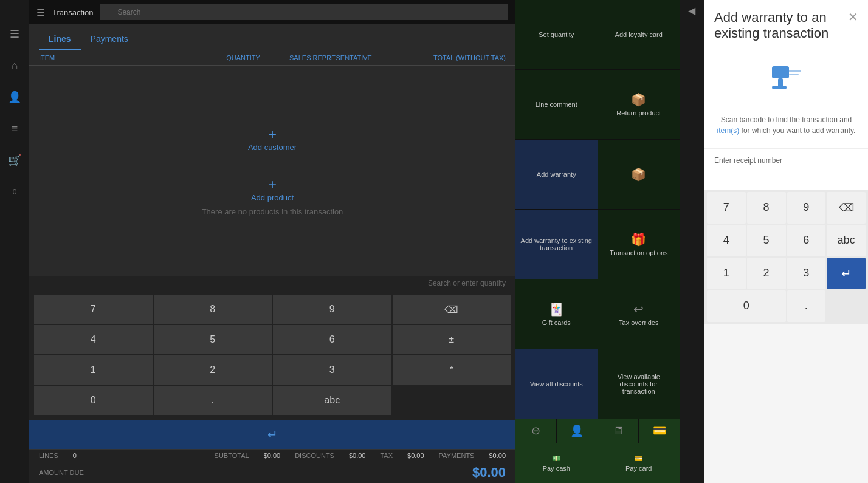  I want to click on numpad-backspace: ⌫, so click(452, 309).